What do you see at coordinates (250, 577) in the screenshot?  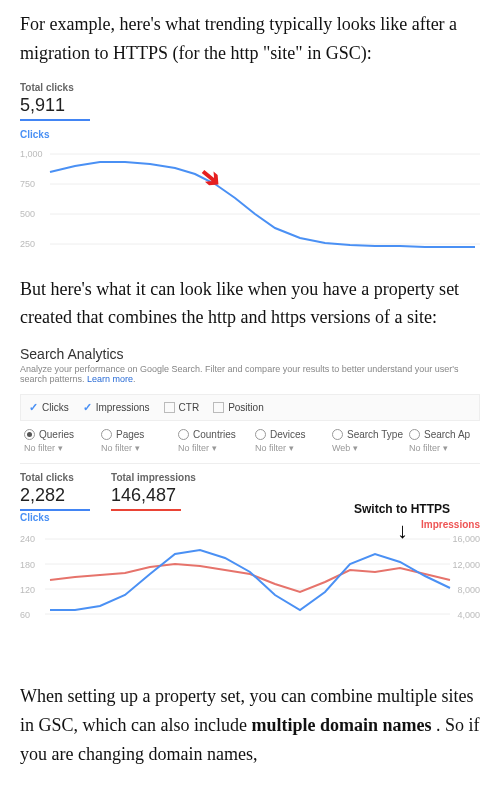 I see `chart-2-svg` at bounding box center [250, 577].